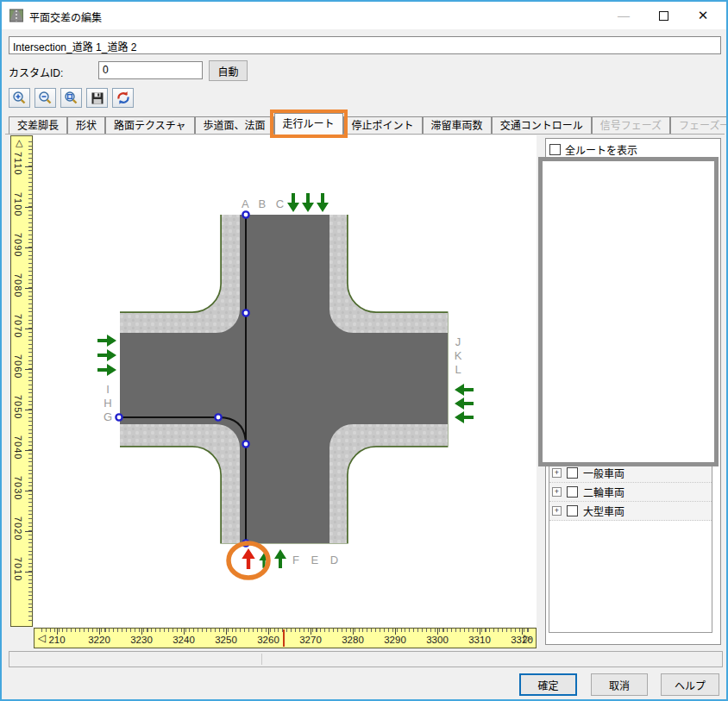 This screenshot has width=728, height=701. What do you see at coordinates (576, 374) in the screenshot?
I see `route-key-cell: H` at bounding box center [576, 374].